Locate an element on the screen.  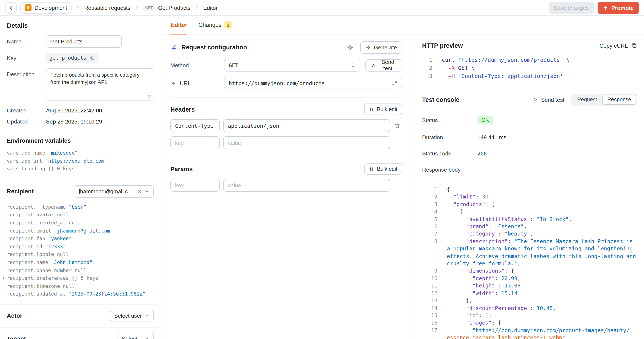
actor-section: Actor Select user is located at coordinates (80, 316).